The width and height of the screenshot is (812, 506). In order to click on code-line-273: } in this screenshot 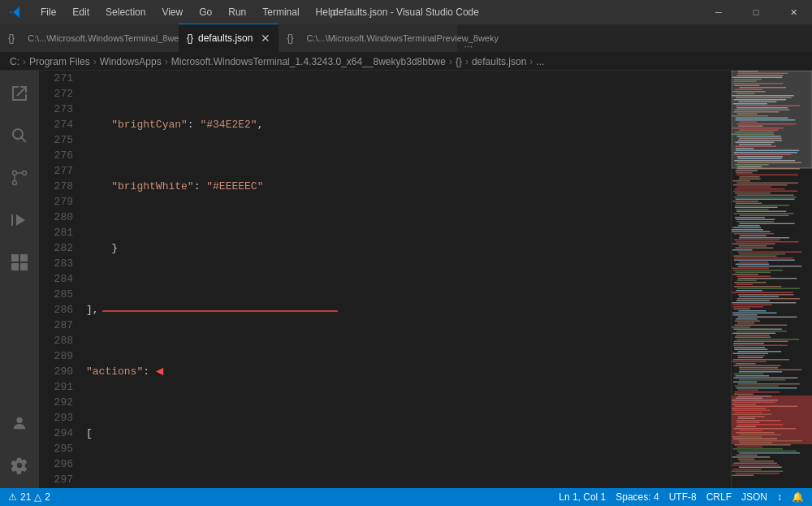, I will do `click(408, 249)`.